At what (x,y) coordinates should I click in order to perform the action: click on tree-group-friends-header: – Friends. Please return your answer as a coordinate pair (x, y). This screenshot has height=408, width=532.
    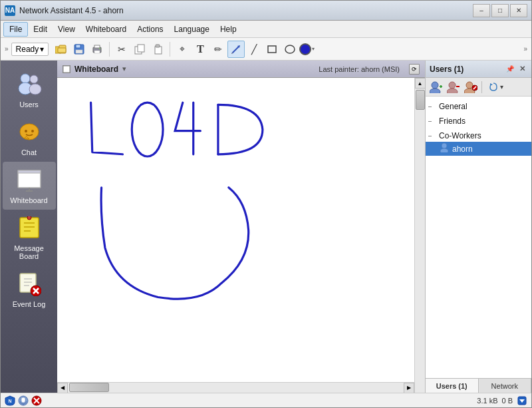
    Looking at the image, I should click on (479, 121).